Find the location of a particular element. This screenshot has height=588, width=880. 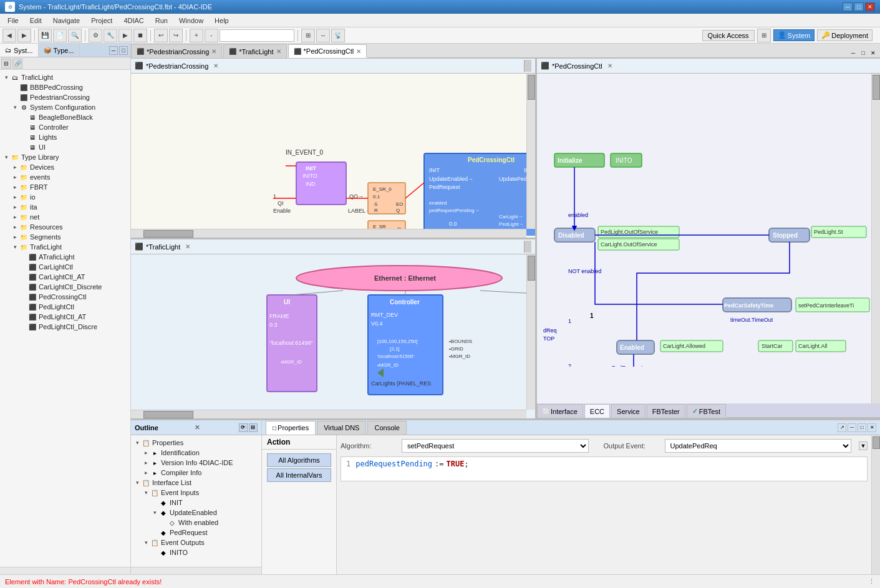

tab-virtual-dns: Virtual DNS is located at coordinates (342, 428).